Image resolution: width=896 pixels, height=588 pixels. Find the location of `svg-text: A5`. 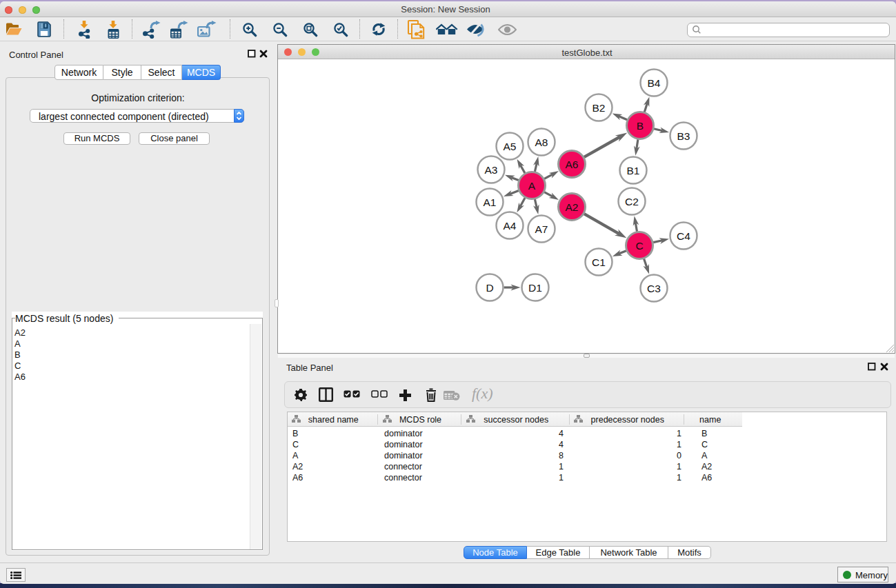

svg-text: A5 is located at coordinates (510, 146).